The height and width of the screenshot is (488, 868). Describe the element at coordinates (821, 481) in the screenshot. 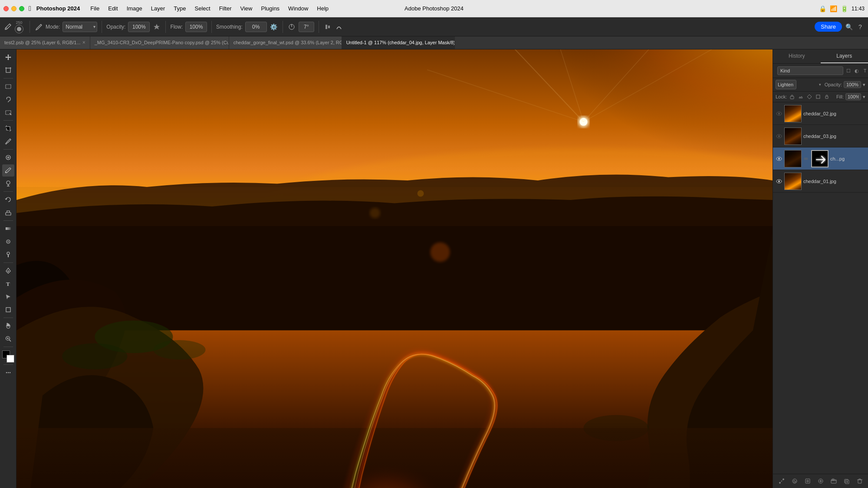

I see `new-fill-layer-icon` at that location.